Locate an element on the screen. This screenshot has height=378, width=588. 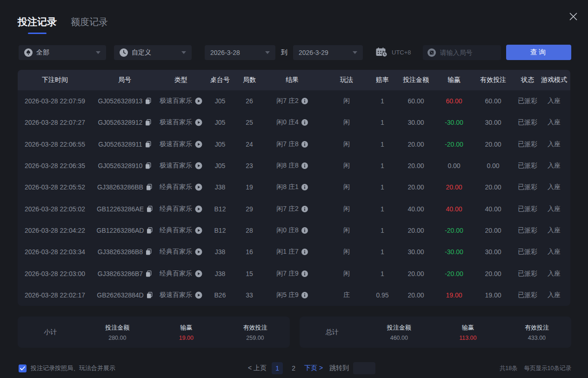
page-number-1: 1 is located at coordinates (277, 368).